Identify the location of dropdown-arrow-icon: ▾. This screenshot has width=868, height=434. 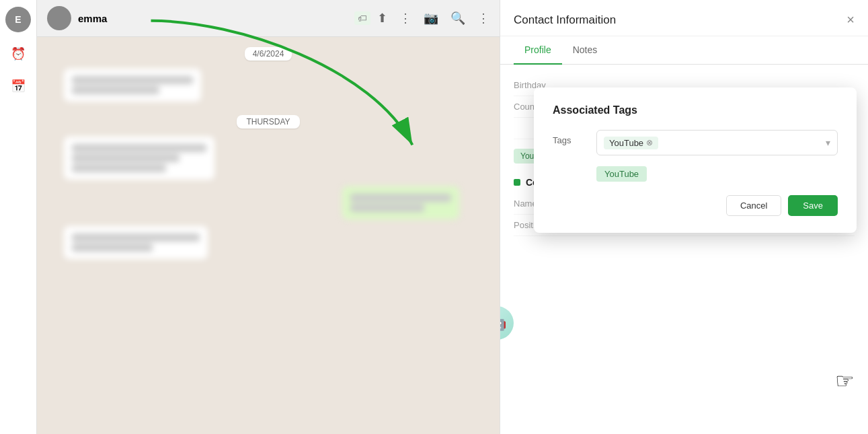
(828, 143).